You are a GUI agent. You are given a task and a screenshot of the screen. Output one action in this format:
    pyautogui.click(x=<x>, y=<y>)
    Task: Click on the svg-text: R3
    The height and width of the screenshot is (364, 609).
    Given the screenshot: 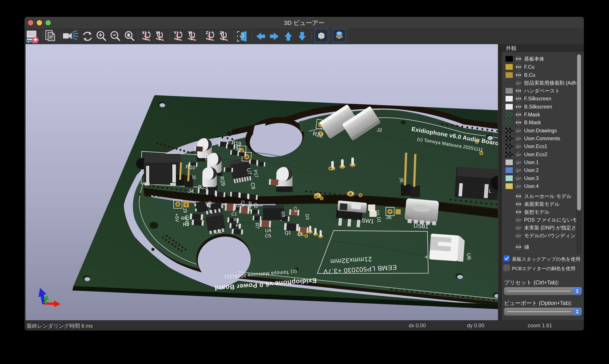 What is the action you would take?
    pyautogui.click(x=186, y=224)
    